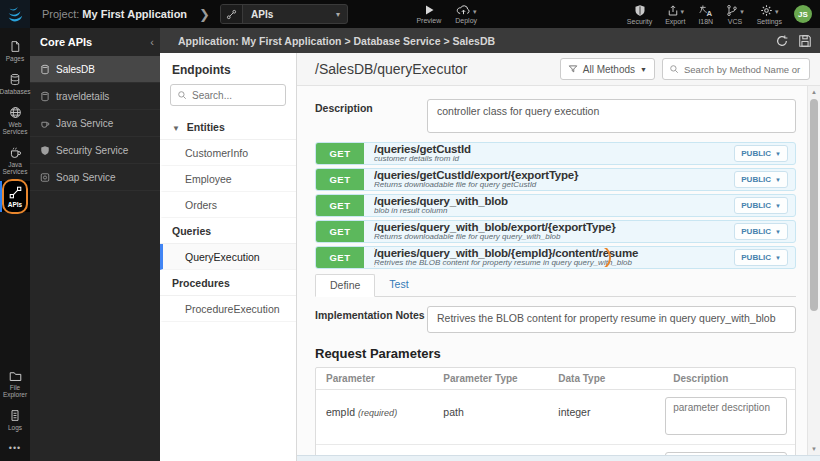 Image resolution: width=820 pixels, height=461 pixels. Describe the element at coordinates (15, 84) in the screenshot. I see `sidebar-item-databases: Databases` at that location.